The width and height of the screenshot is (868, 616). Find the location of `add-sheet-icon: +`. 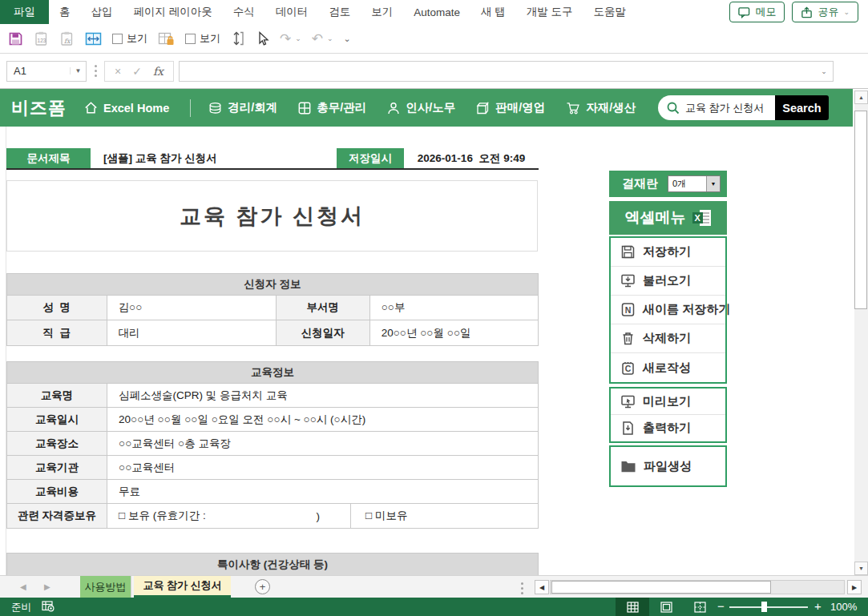

add-sheet-icon: + is located at coordinates (263, 586).